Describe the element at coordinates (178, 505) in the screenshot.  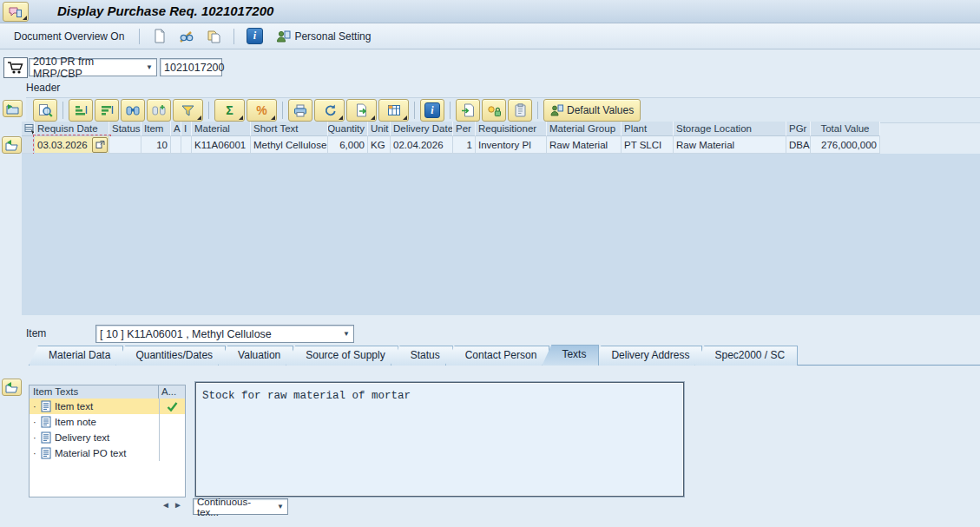
I see `scroll-right-icon: ►` at that location.